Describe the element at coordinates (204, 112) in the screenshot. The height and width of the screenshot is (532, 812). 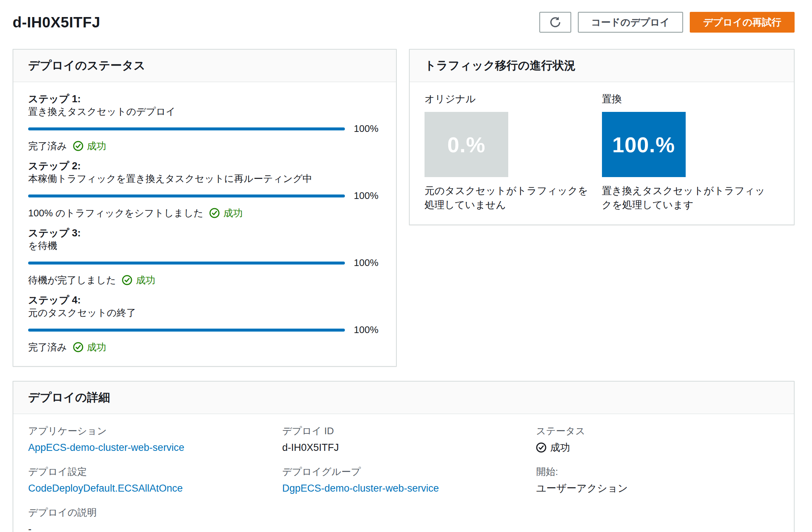
I see `step-description: 置き換えタスクセットのデプロイ` at that location.